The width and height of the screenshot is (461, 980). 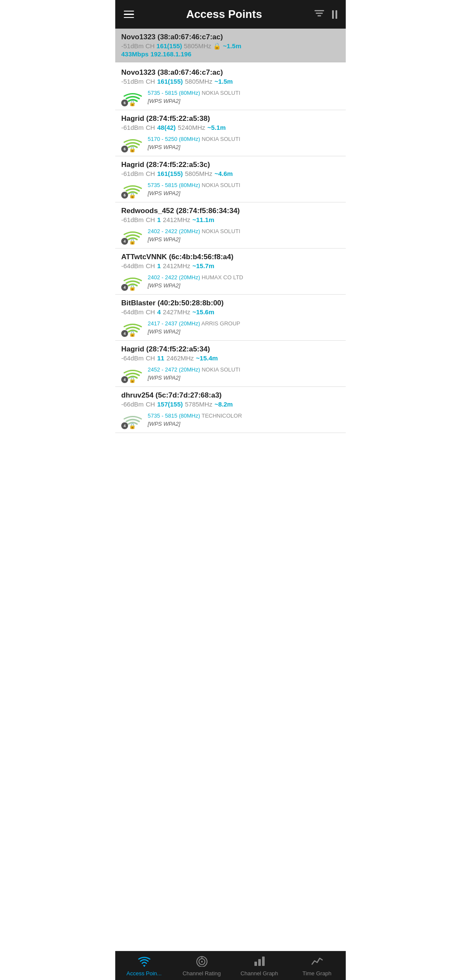 What do you see at coordinates (171, 54) in the screenshot?
I see `selected-ip-val: 192.168.1.196` at bounding box center [171, 54].